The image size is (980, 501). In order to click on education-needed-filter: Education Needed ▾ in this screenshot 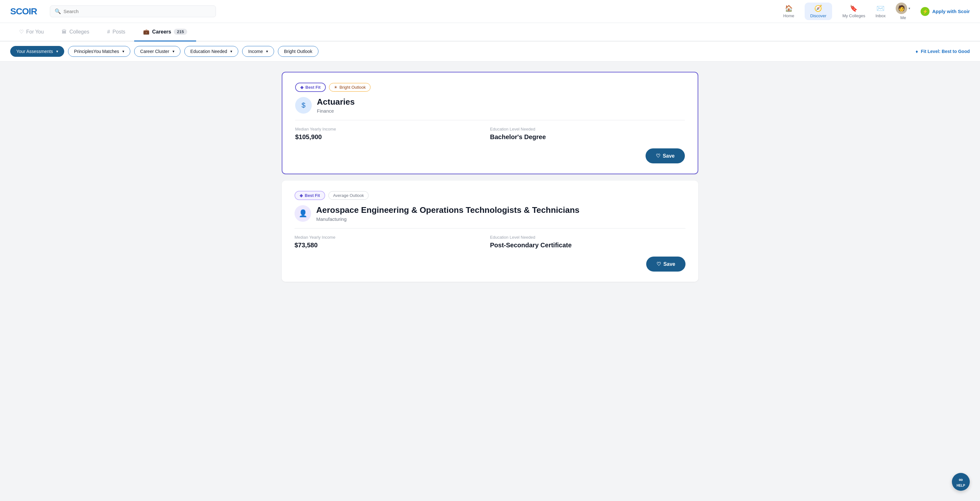, I will do `click(211, 51)`.